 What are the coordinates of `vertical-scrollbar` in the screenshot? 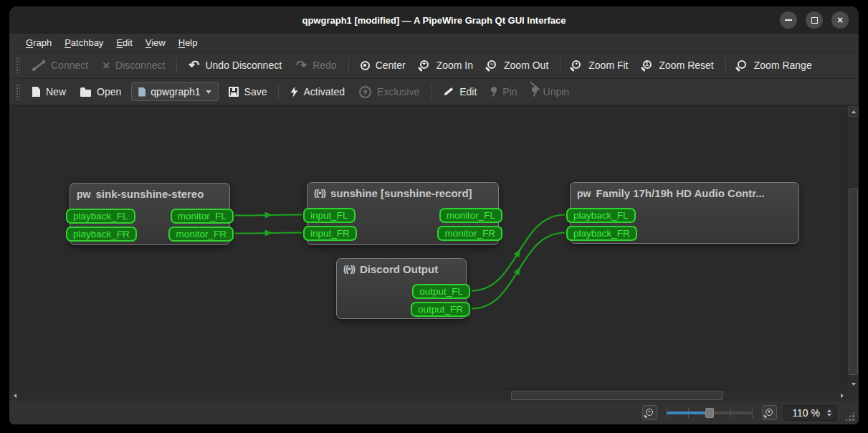 It's located at (853, 248).